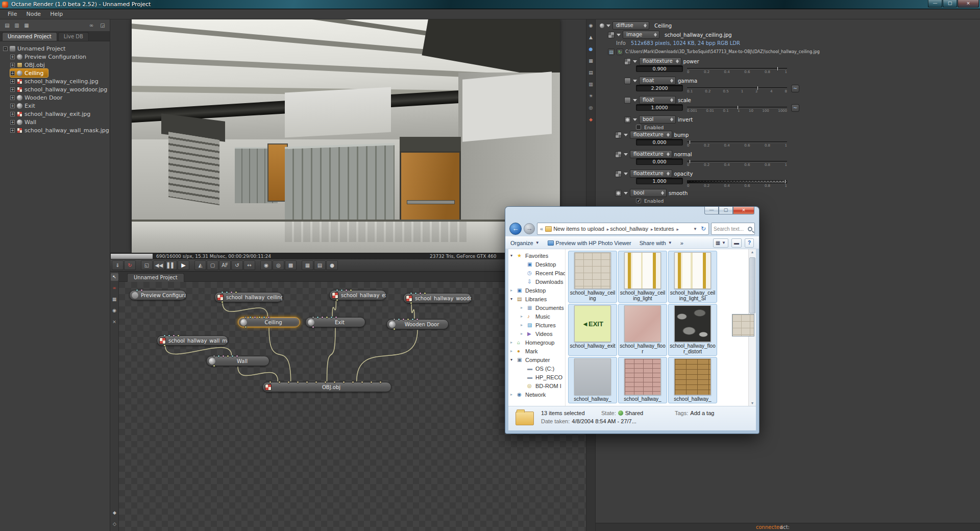 This screenshot has width=980, height=531. What do you see at coordinates (651, 135) in the screenshot?
I see `parameter-type-combo: floattexture` at bounding box center [651, 135].